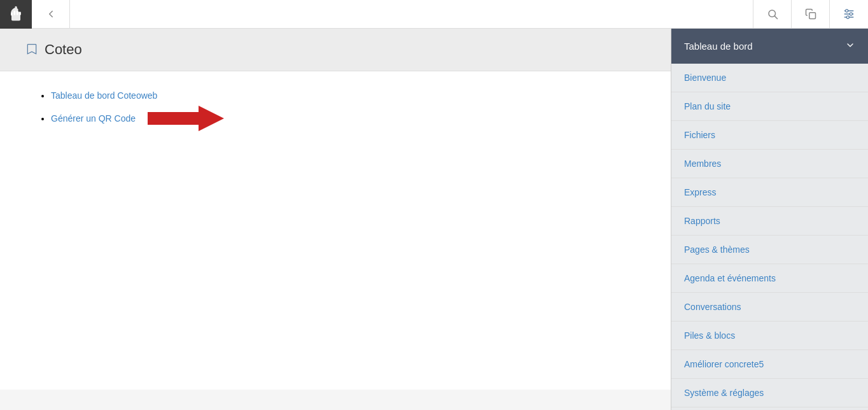 The width and height of the screenshot is (868, 410). Describe the element at coordinates (770, 192) in the screenshot. I see `sidebar-item-express: Express` at that location.